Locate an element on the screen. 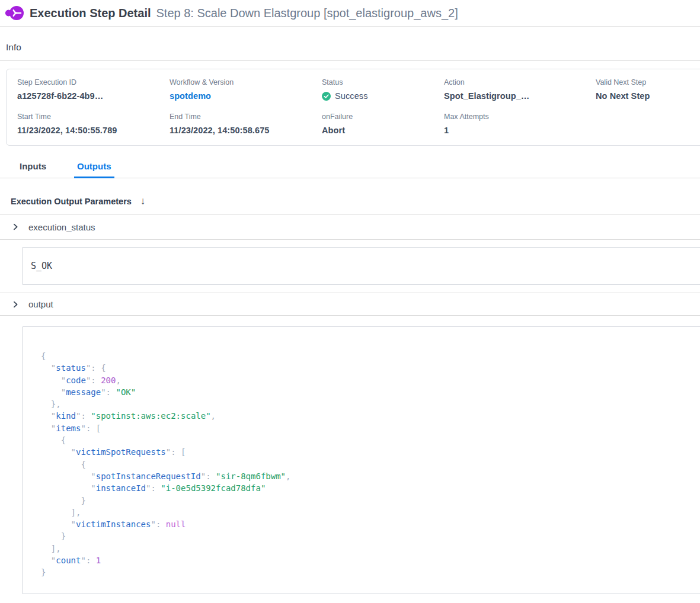 This screenshot has width=700, height=603. execution-status-value: S_OK is located at coordinates (41, 266).